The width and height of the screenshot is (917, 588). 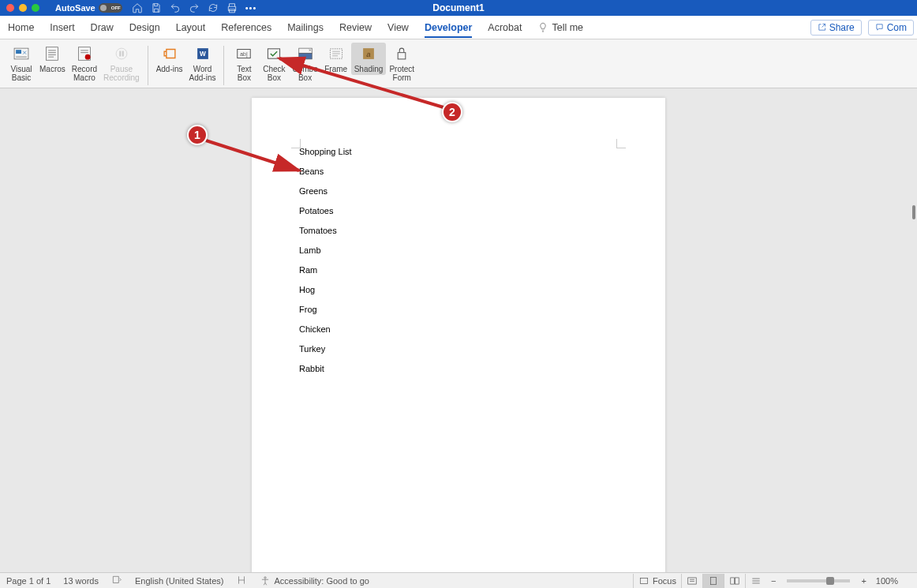 I want to click on visual-basic-button: VisualBasic, so click(x=21, y=63).